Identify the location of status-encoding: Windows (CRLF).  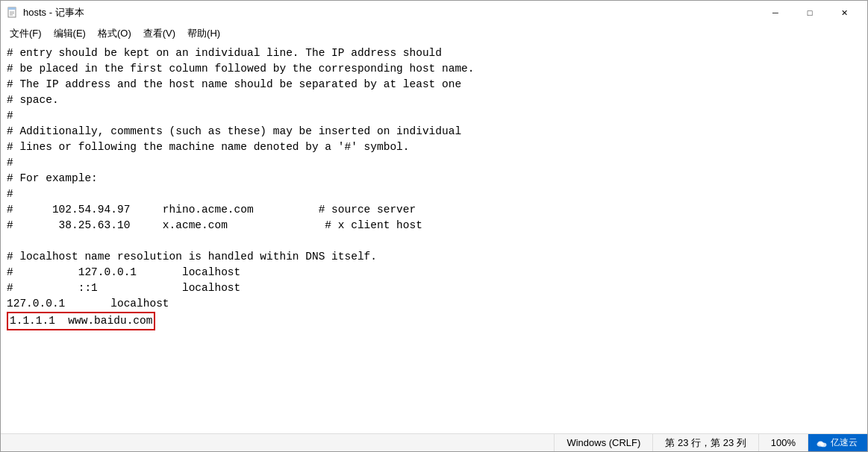
(603, 443).